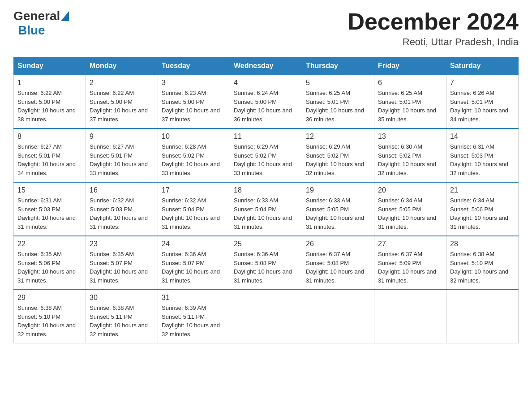 The height and width of the screenshot is (411, 532). What do you see at coordinates (50, 83) in the screenshot?
I see `day-number: 1` at bounding box center [50, 83].